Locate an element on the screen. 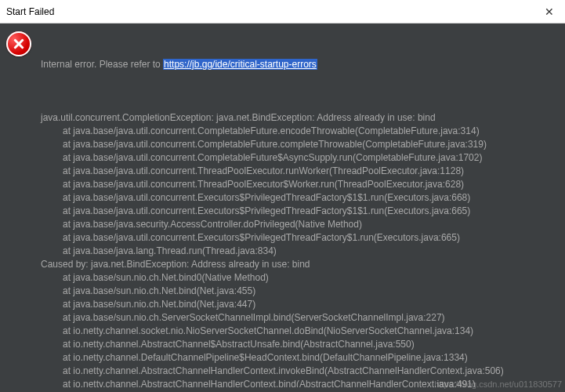 The image size is (565, 392). window-title: Start Failed is located at coordinates (270, 12).